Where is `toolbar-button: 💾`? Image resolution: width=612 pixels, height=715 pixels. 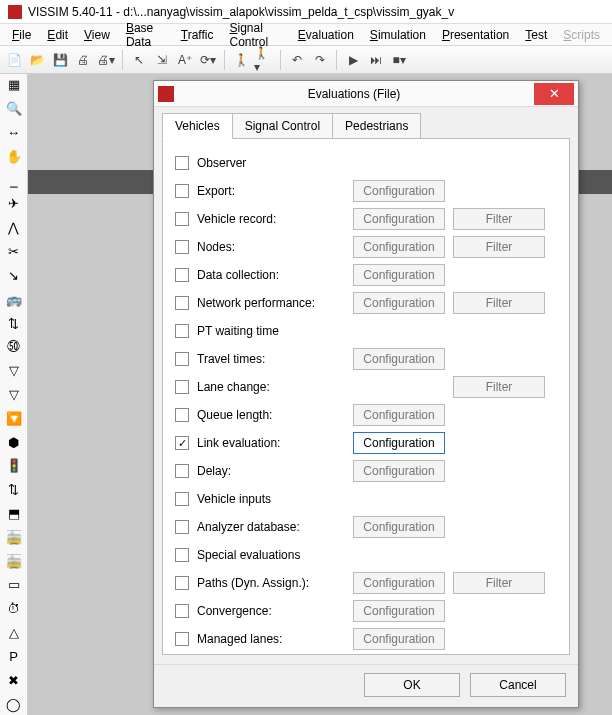 toolbar-button: 💾 is located at coordinates (60, 60).